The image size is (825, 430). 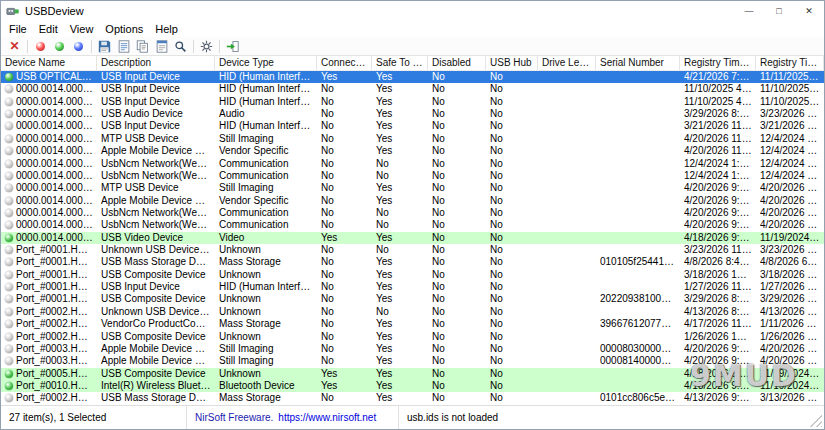 I want to click on cell-safe_to_unplug: No, so click(x=400, y=213).